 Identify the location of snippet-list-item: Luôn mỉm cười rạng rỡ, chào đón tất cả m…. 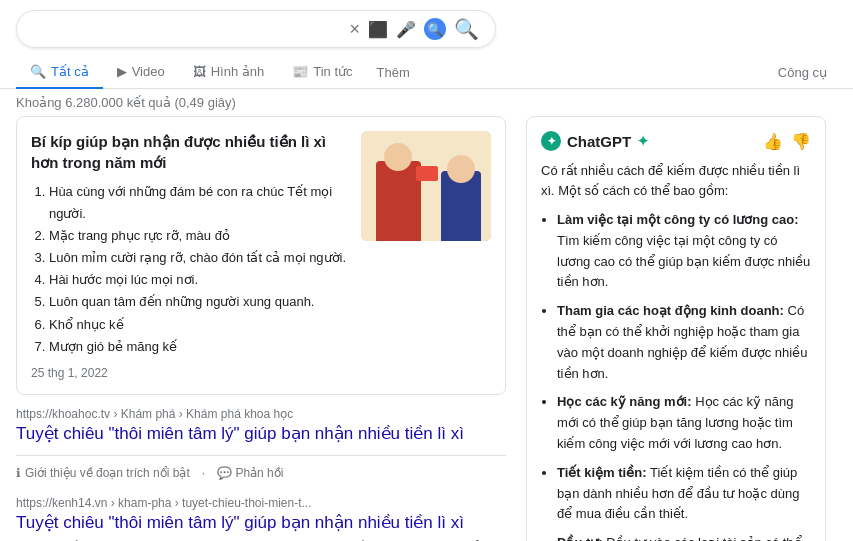
(199, 258).